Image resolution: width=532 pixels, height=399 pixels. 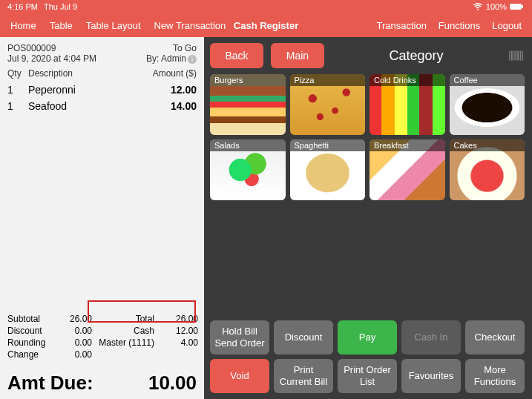 I want to click on lbl-change: Change, so click(x=30, y=355).